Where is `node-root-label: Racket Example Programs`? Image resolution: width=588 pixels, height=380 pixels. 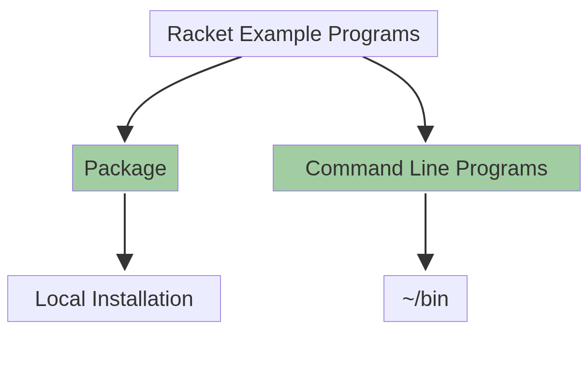
node-root-label: Racket Example Programs is located at coordinates (293, 34).